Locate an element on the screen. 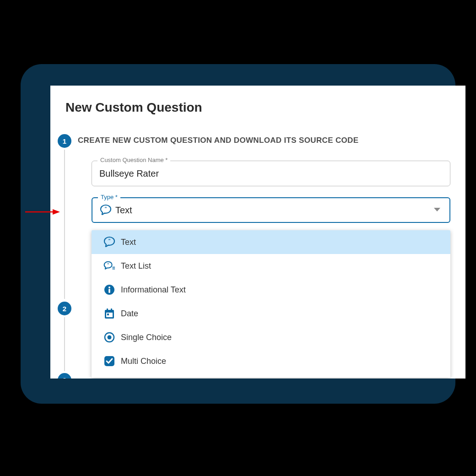  annotation-arrow-icon is located at coordinates (43, 212).